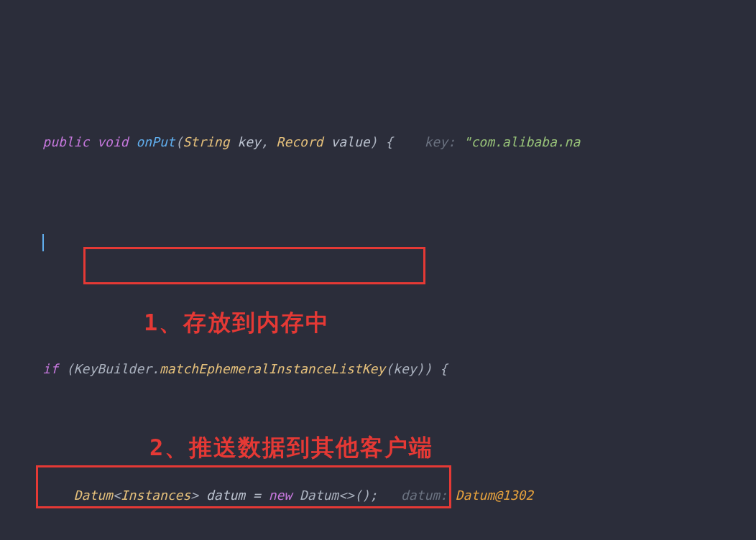  Describe the element at coordinates (378, 243) in the screenshot. I see `code-line` at that location.